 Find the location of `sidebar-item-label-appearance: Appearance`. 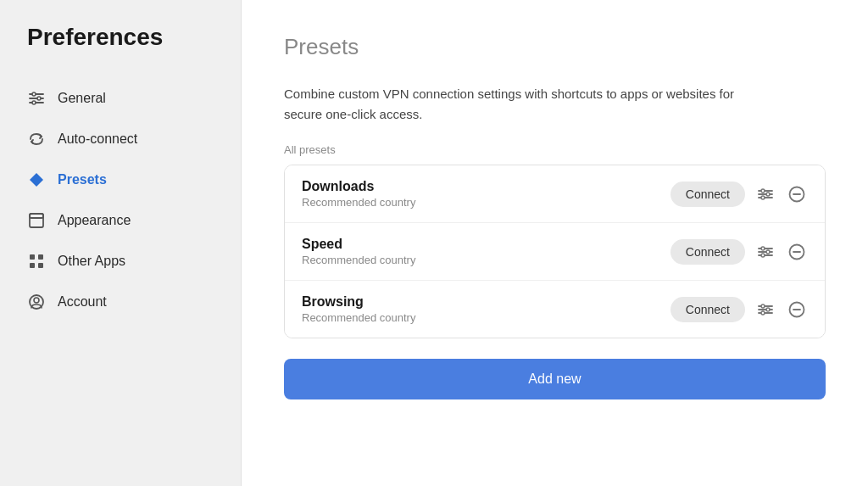

sidebar-item-label-appearance: Appearance is located at coordinates (94, 221).